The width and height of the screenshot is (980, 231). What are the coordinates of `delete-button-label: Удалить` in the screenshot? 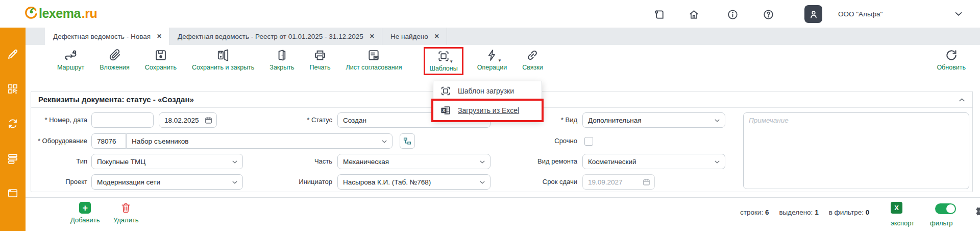 It's located at (126, 220).